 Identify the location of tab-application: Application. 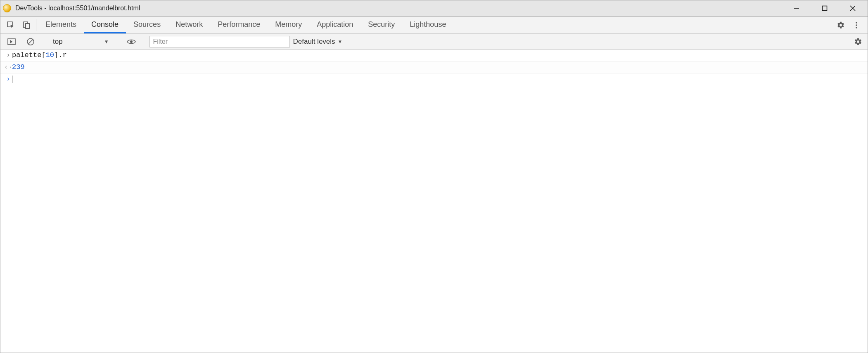
(335, 25).